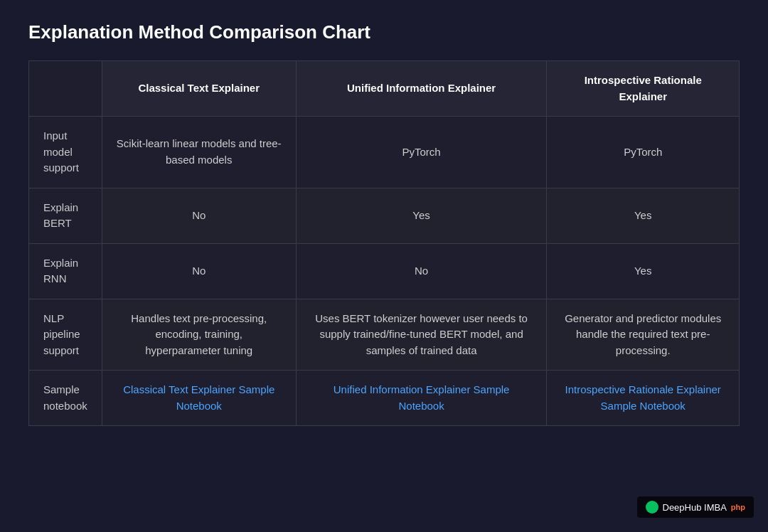 This screenshot has height=532, width=768. What do you see at coordinates (384, 89) in the screenshot?
I see `table-header-row: Classical Text Explainer Unified Informa…` at bounding box center [384, 89].